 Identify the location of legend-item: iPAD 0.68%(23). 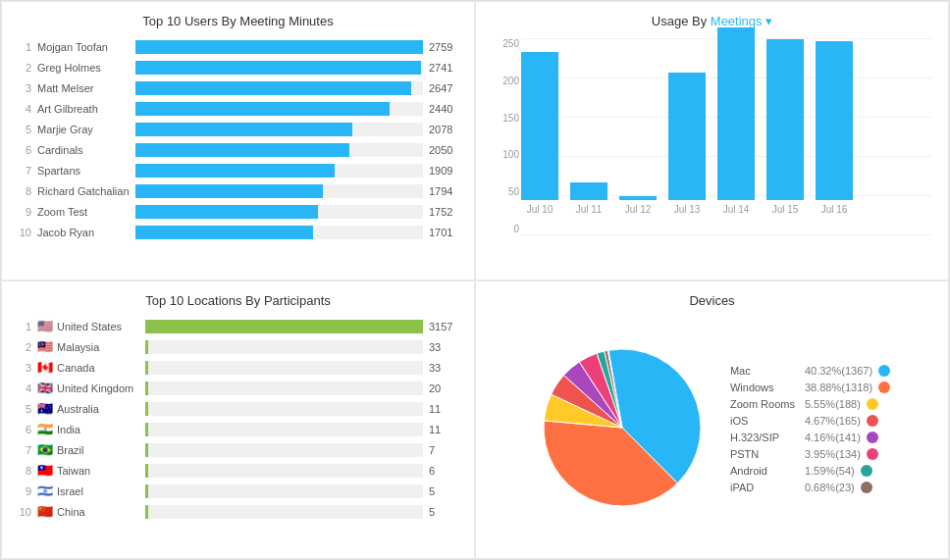
(811, 487).